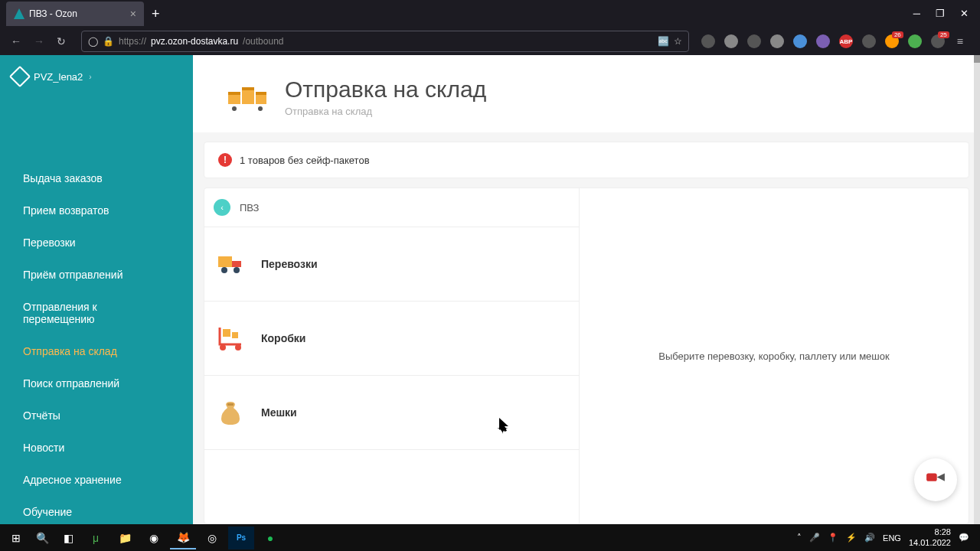 The width and height of the screenshot is (980, 551). Describe the element at coordinates (230, 338) in the screenshot. I see `dolly-icon` at that location.